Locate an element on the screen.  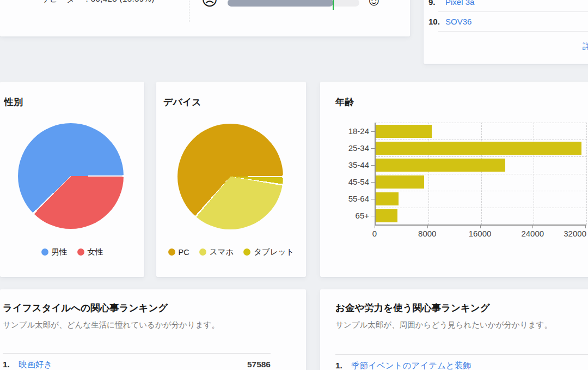
repeater-stat-text: リピーター : 30,428 (15.59%) is located at coordinates (98, 2).